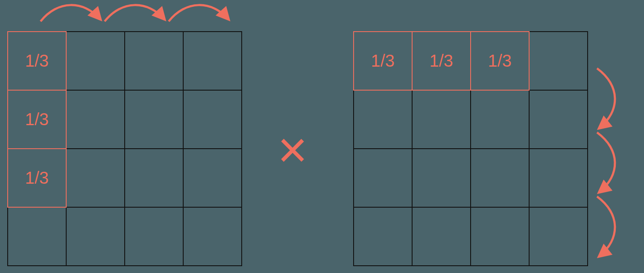 The image size is (644, 273). I want to click on left-cell-r2c0: 1/3, so click(37, 178).